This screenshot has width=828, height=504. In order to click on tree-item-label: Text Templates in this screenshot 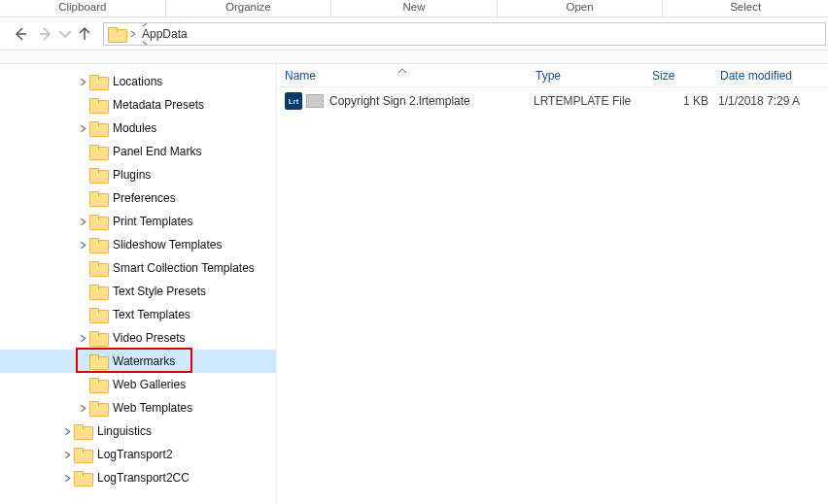, I will do `click(152, 315)`.